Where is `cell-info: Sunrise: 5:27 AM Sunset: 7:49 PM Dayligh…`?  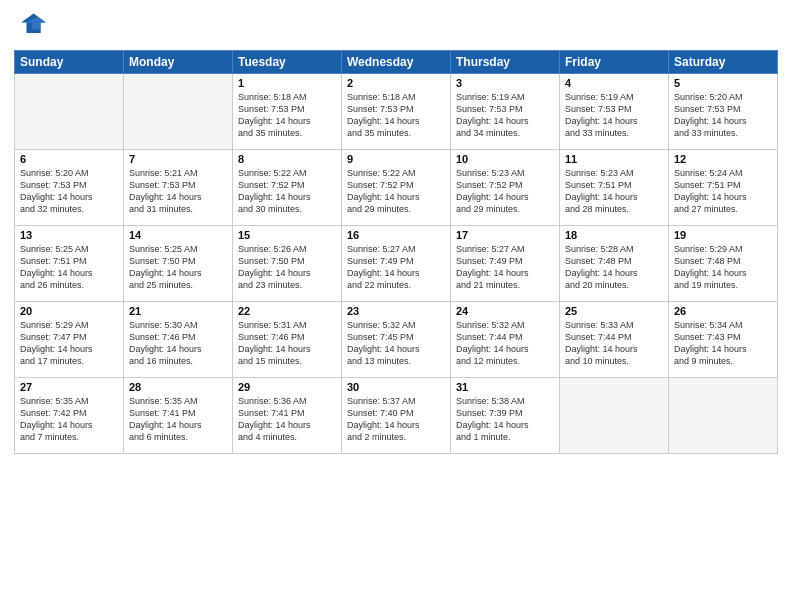 cell-info: Sunrise: 5:27 AM Sunset: 7:49 PM Dayligh… is located at coordinates (505, 268).